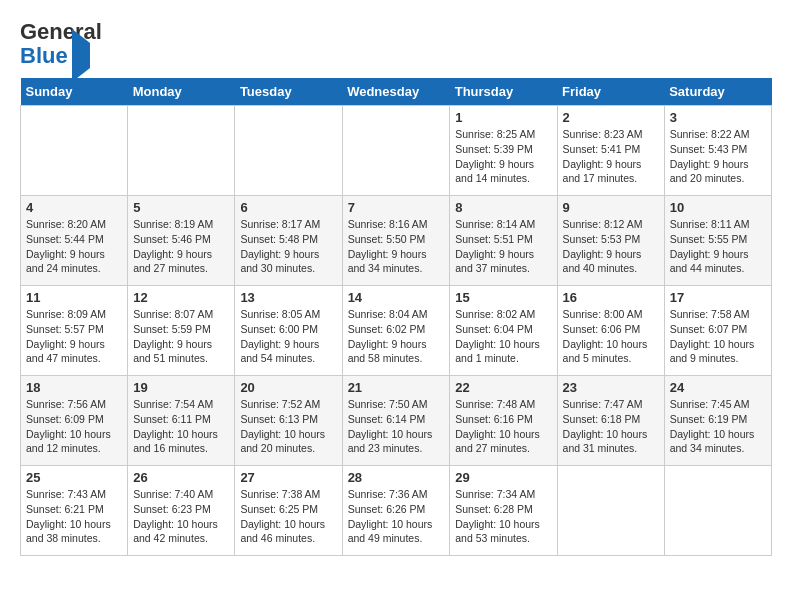 The image size is (792, 612). What do you see at coordinates (718, 151) in the screenshot?
I see `calendar-cell: 3Sunrise: 8:22 AM Sunset: 5:43 PM Daylig…` at bounding box center [718, 151].